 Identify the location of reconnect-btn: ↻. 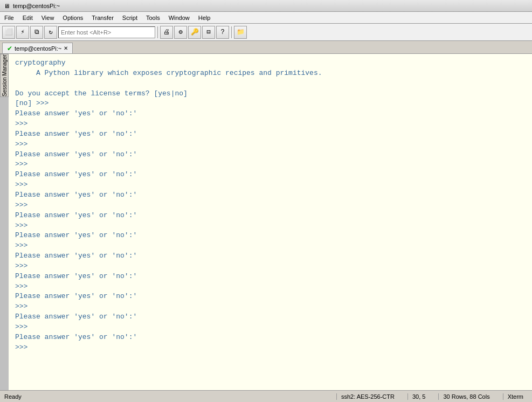
(51, 32).